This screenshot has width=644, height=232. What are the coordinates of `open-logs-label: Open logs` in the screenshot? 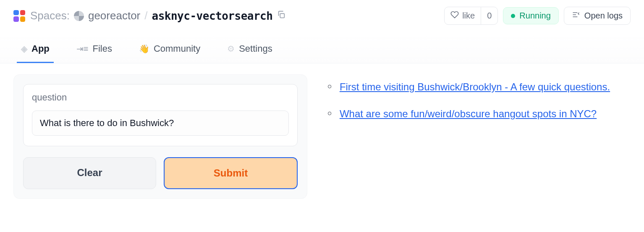 It's located at (604, 16).